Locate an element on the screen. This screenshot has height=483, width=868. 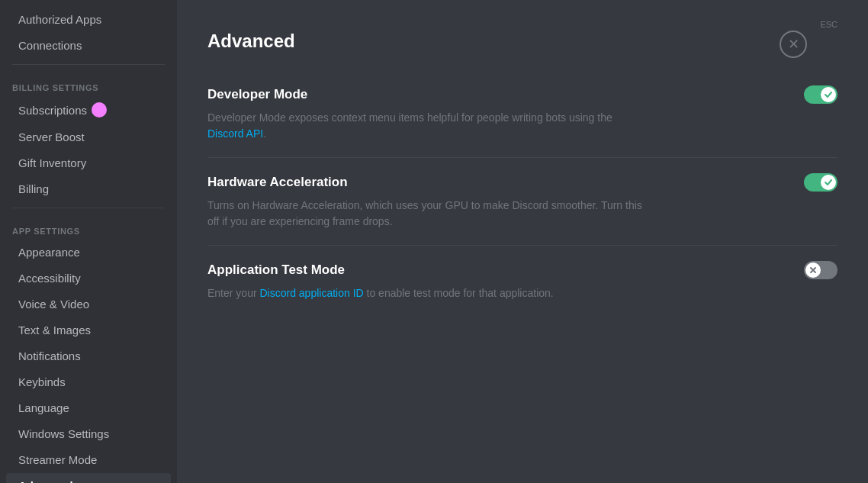
sidebar-item-keybinds: Keybinds is located at coordinates (88, 382).